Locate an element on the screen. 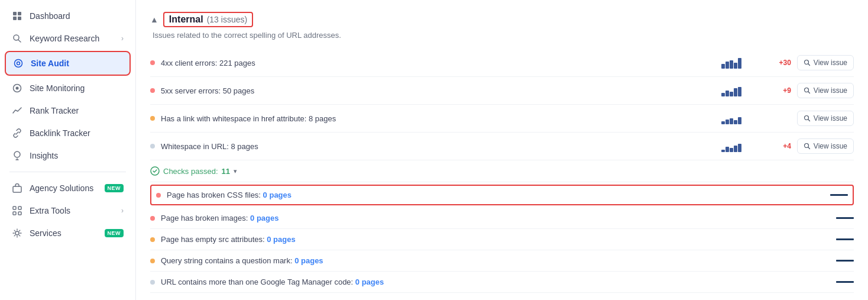 The width and height of the screenshot is (868, 300). issue-prefix-5xx: 5xx server errors: is located at coordinates (192, 91).